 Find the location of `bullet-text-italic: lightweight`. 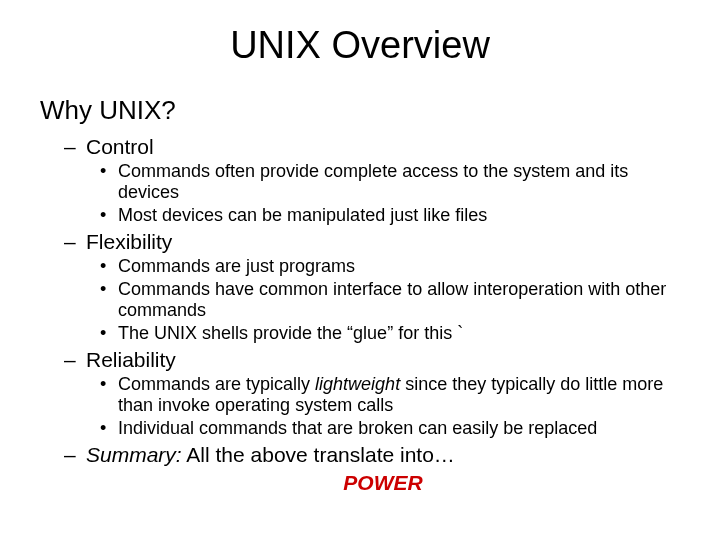

bullet-text-italic: lightweight is located at coordinates (358, 384).